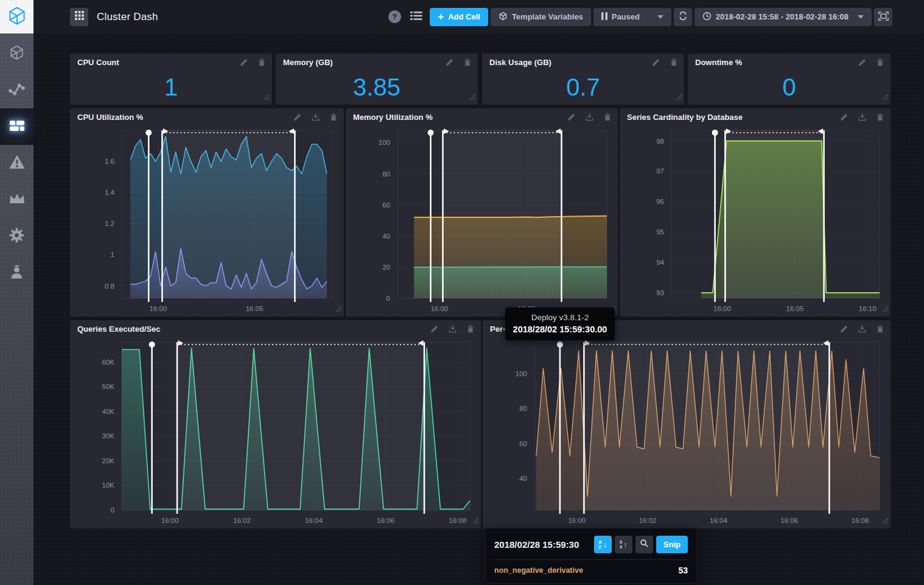  What do you see at coordinates (377, 62) in the screenshot?
I see `cell-drag-handle: Memory (GB)` at bounding box center [377, 62].